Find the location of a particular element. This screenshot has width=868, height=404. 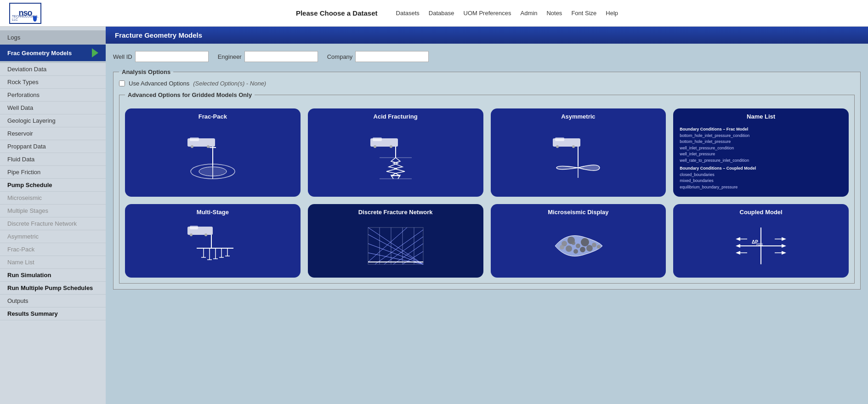

company-input is located at coordinates (392, 57).